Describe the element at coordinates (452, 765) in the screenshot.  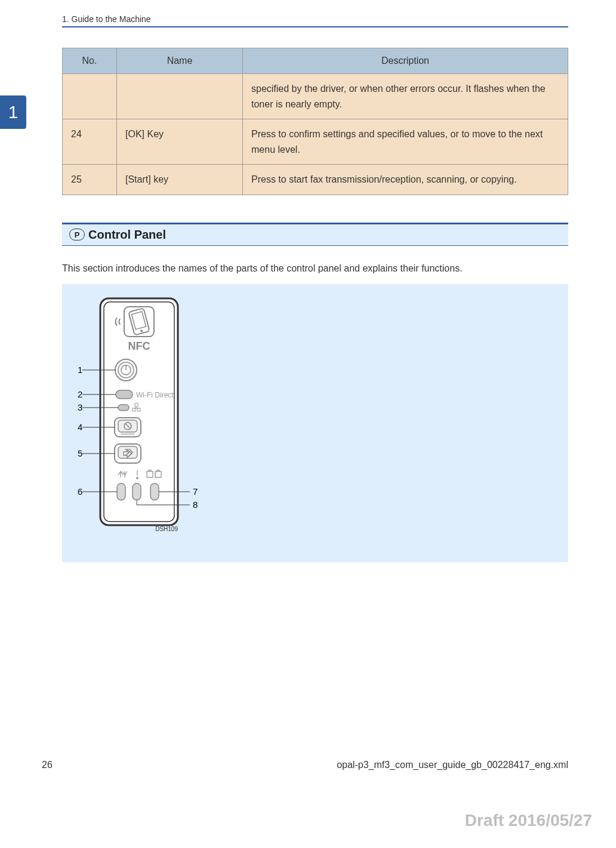
I see `source-filename: opal-p3_mf3_com_user_guide_gb_00228417_e…` at that location.